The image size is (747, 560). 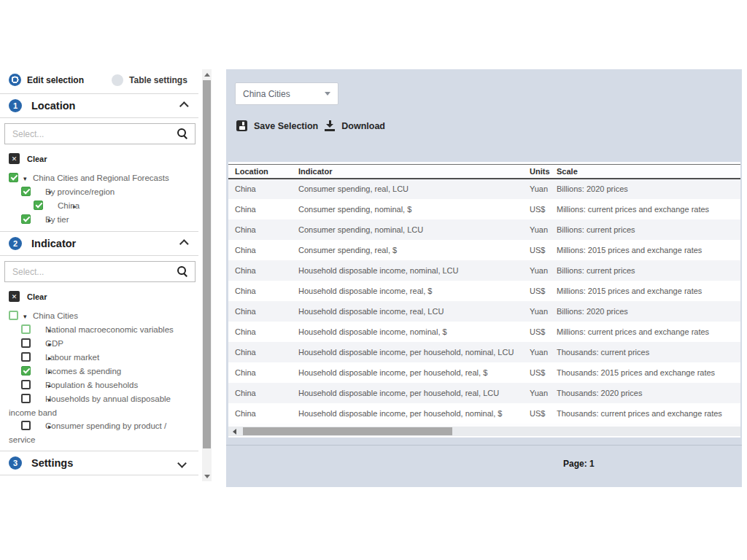 What do you see at coordinates (484, 432) in the screenshot?
I see `table-horizontal-scrollbar` at bounding box center [484, 432].